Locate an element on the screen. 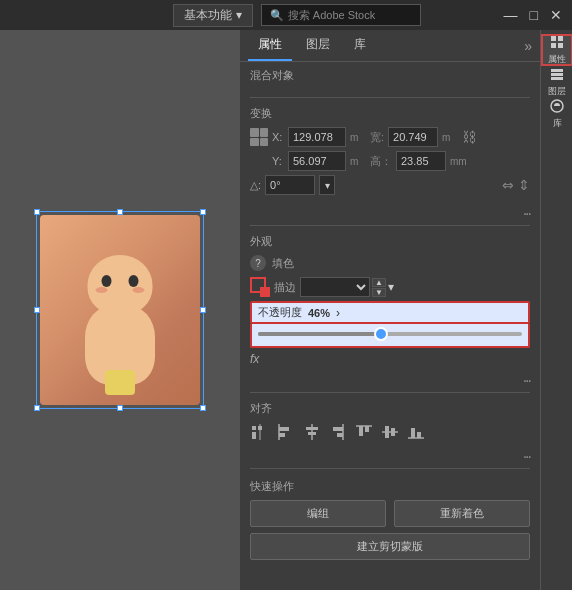 This screenshot has width=572, height=590. quick-actions-label: 快速操作 is located at coordinates (390, 486).